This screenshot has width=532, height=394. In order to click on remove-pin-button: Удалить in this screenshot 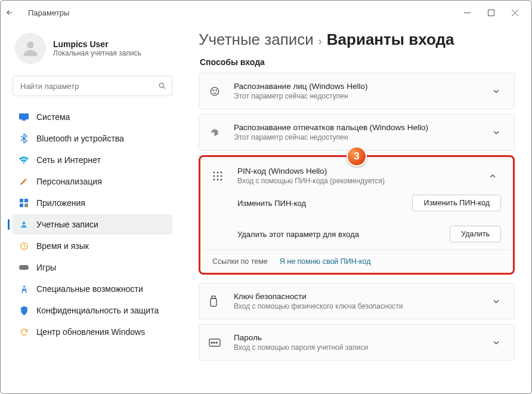, I will do `click(475, 234)`.